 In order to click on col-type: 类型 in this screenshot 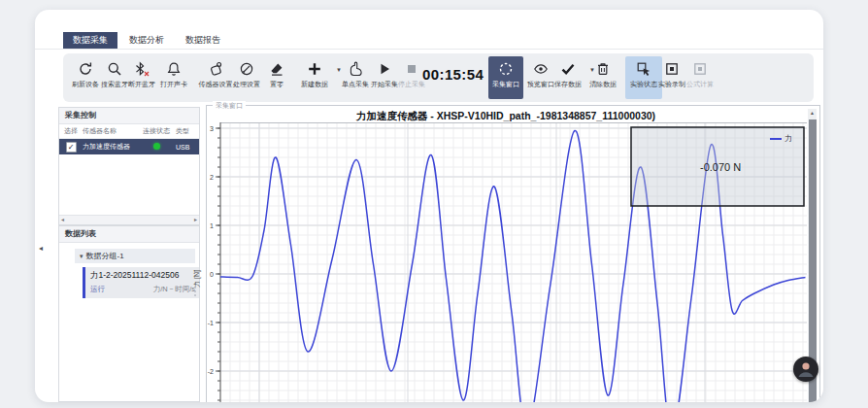, I will do `click(187, 131)`.